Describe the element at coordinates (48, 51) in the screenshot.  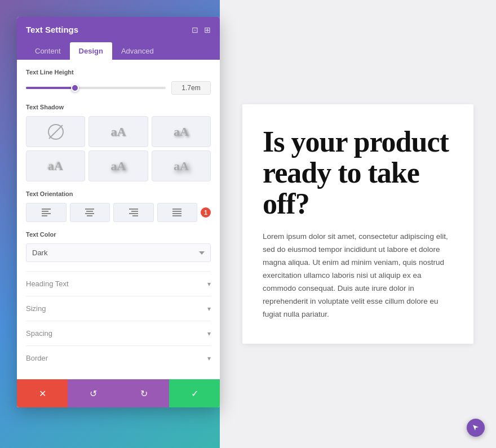
I see `tab-content: Content` at that location.